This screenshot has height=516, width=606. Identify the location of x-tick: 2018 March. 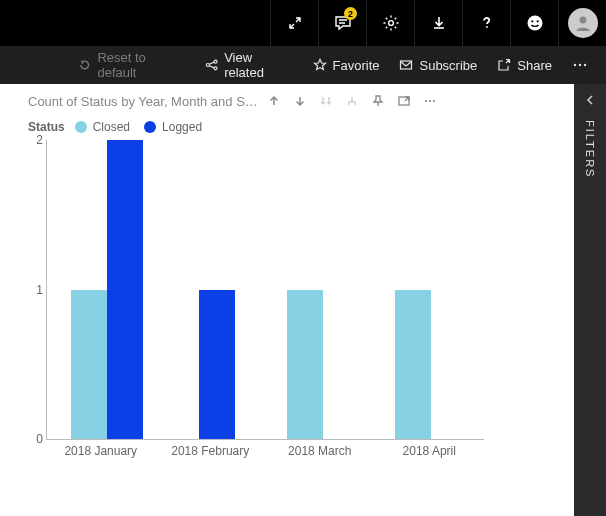
(320, 452).